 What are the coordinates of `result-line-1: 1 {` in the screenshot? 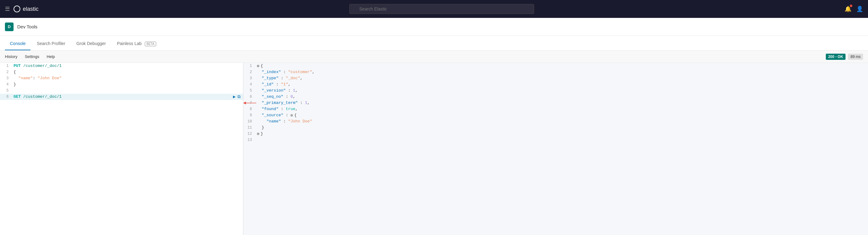 It's located at (556, 66).